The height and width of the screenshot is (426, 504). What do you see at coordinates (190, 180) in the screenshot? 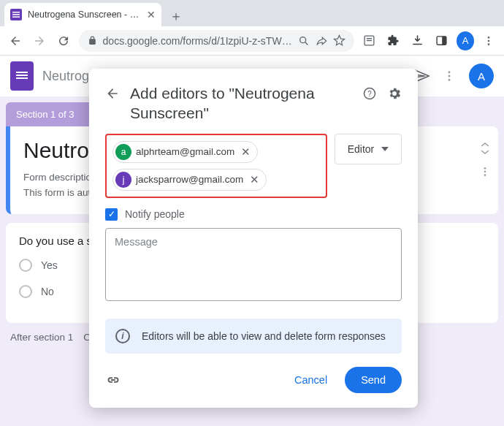
I see `person-chip: j jacksparrow@gmail.com ✕` at bounding box center [190, 180].